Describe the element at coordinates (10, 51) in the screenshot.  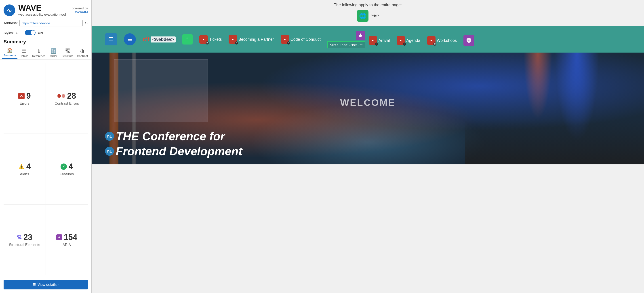
I see `home-icon: 🏠` at that location.